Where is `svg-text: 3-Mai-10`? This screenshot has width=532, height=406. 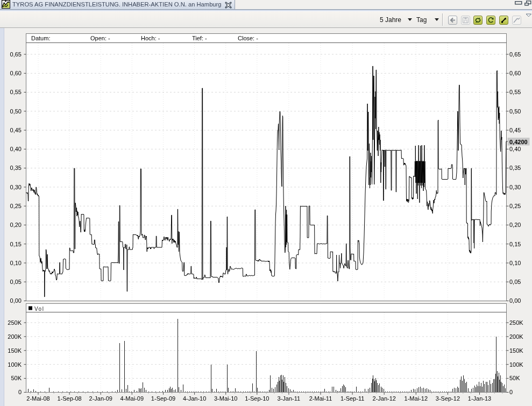 svg-text: 3-Mai-10 is located at coordinates (226, 398).